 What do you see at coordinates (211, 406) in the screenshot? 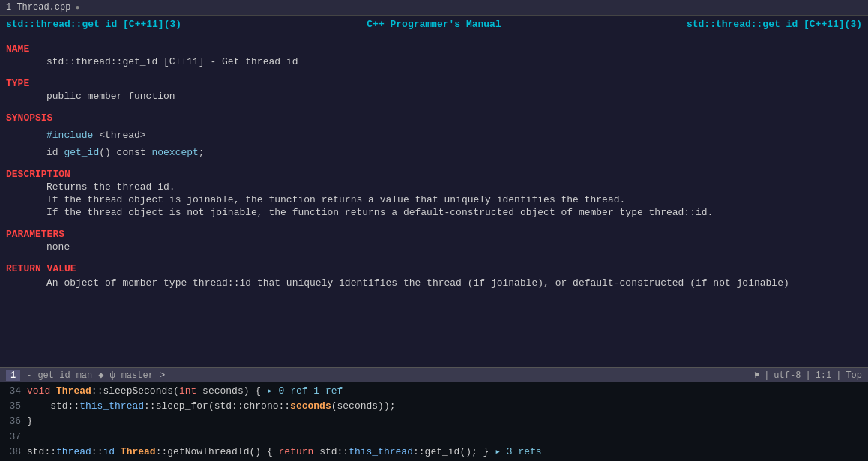
I see `code-text: std::this_thread::sleep_for(std::chrono:…` at bounding box center [211, 406].